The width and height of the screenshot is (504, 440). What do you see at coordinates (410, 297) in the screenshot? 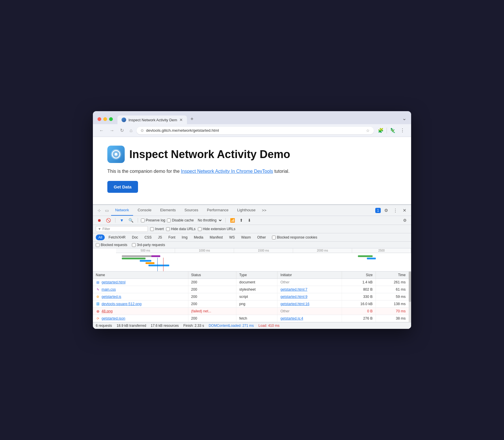
I see `scrollbar` at bounding box center [410, 297].